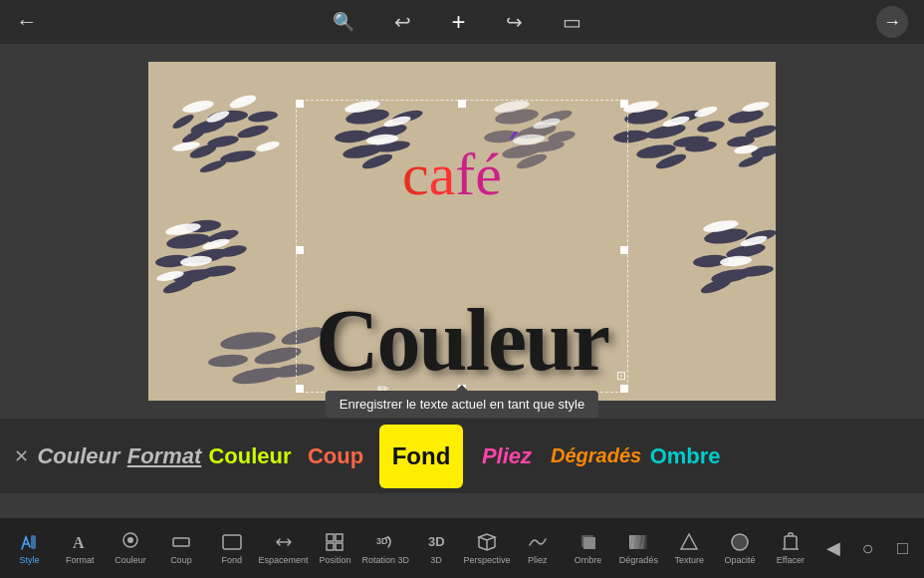  Describe the element at coordinates (462, 173) in the screenshot. I see `cafe-text: caféˊ` at that location.